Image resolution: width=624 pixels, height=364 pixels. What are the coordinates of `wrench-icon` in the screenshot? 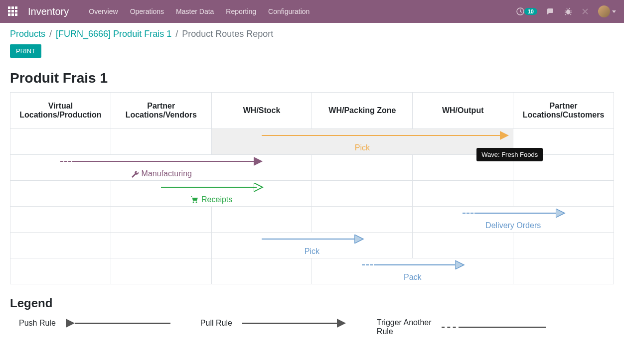 It's located at (135, 174).